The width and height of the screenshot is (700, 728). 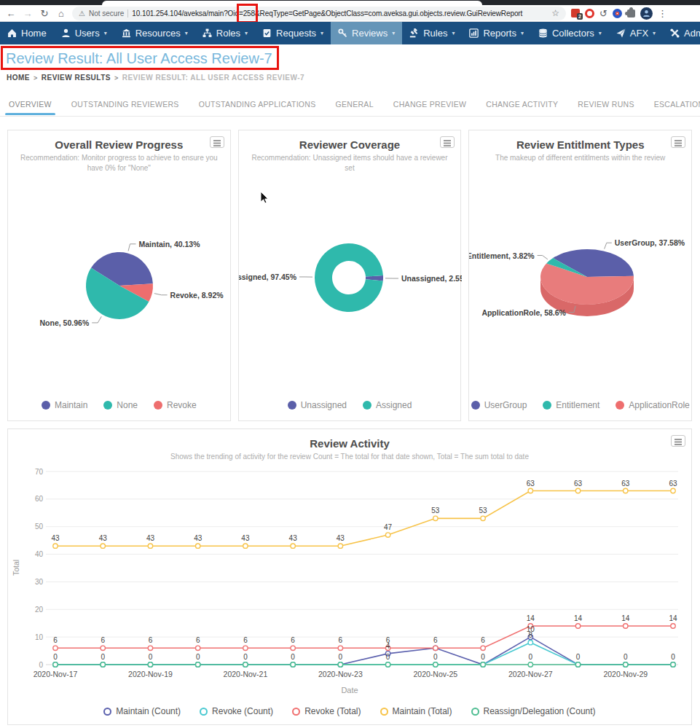 I want to click on slice-label: Entitlement, 3.82%, so click(x=502, y=256).